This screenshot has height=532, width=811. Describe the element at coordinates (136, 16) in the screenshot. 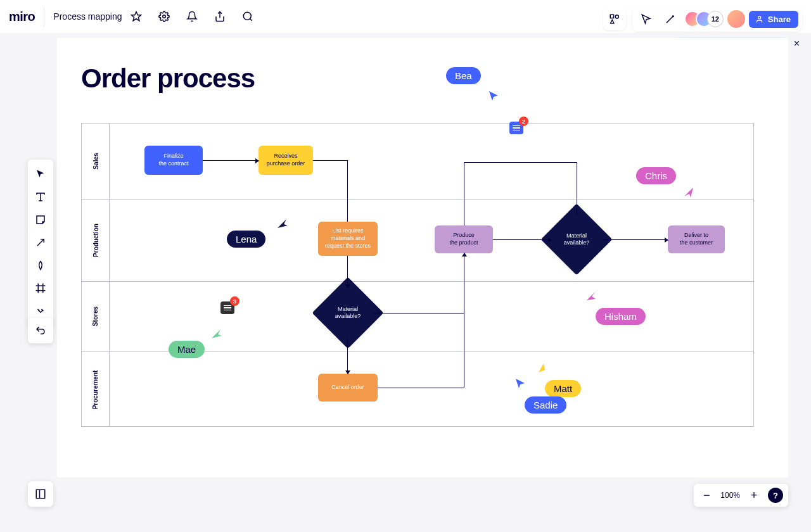

I see `star-icon` at that location.